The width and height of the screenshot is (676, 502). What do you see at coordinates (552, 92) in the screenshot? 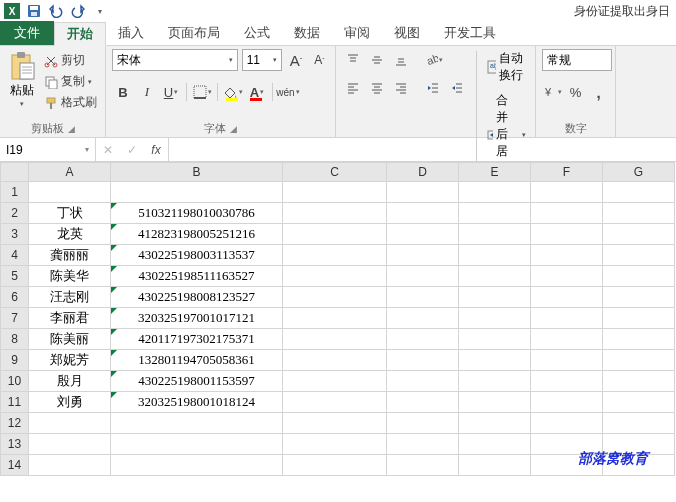
I see `accounting-format-button: ¥▾` at bounding box center [552, 92].